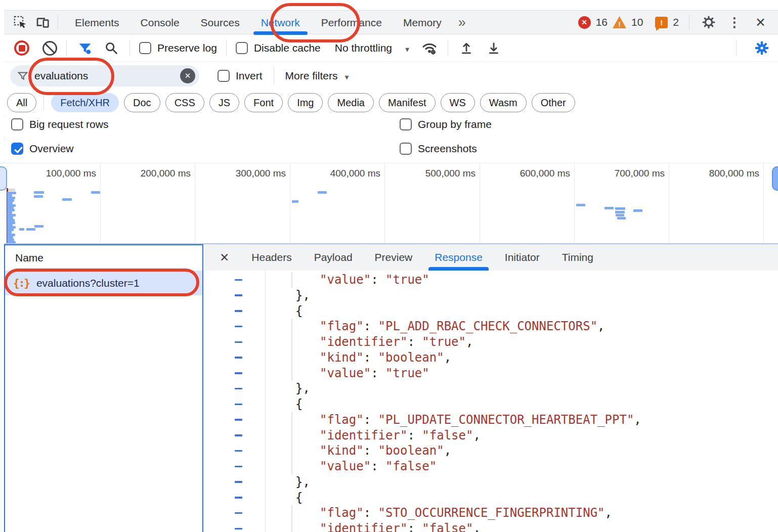 The image size is (778, 532). What do you see at coordinates (52, 149) in the screenshot?
I see `overview-label: Overview` at bounding box center [52, 149].